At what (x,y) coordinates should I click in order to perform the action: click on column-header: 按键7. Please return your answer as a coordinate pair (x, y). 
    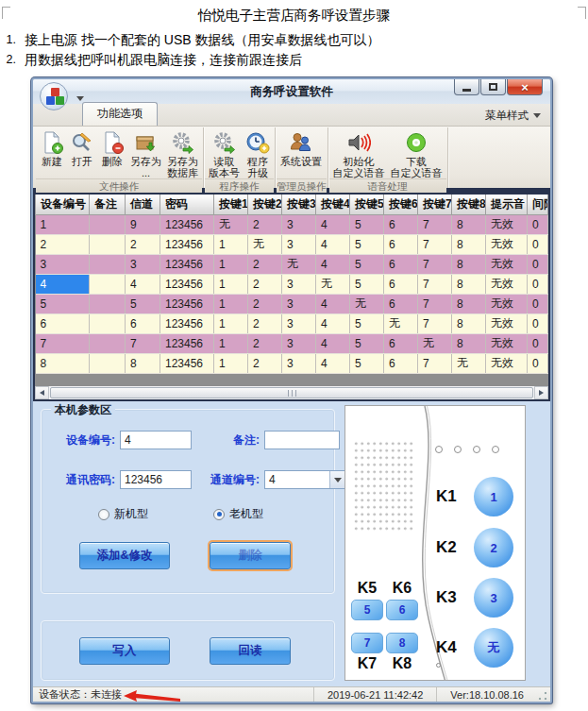
    Looking at the image, I should click on (435, 204).